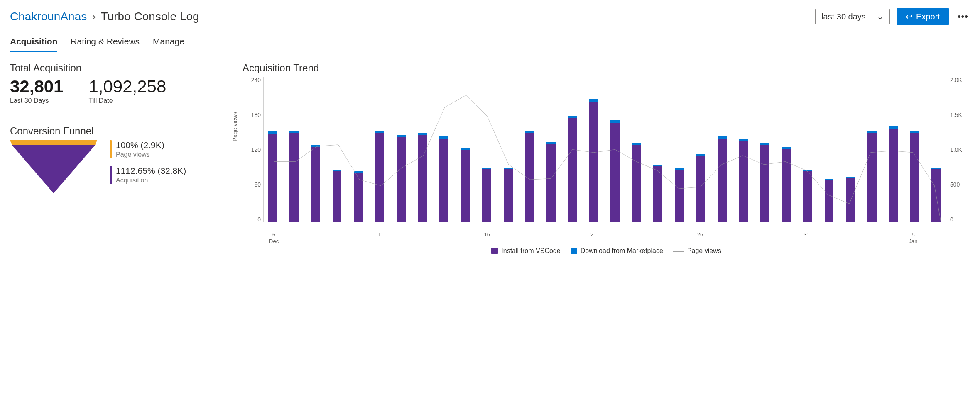  Describe the element at coordinates (150, 17) in the screenshot. I see `breadcrumb-current: Turbo Console Log` at that location.